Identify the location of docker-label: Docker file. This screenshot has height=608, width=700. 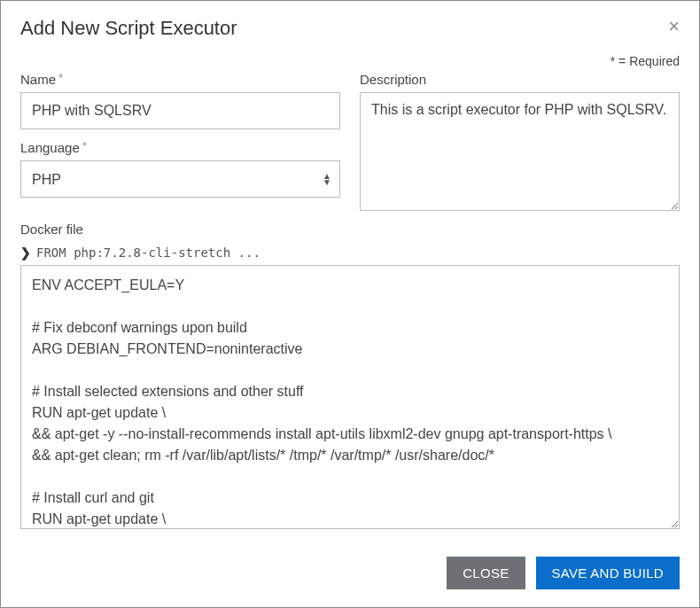
(350, 229).